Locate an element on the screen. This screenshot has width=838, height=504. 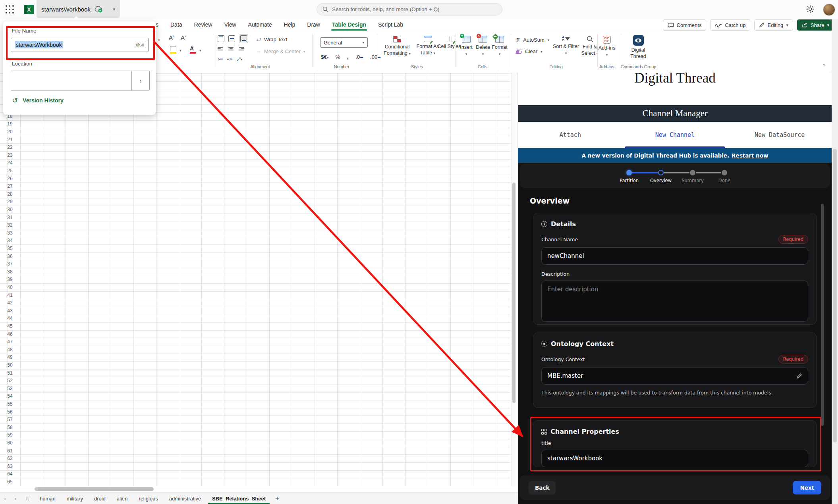
row-header-38: 38 is located at coordinates (10, 272).